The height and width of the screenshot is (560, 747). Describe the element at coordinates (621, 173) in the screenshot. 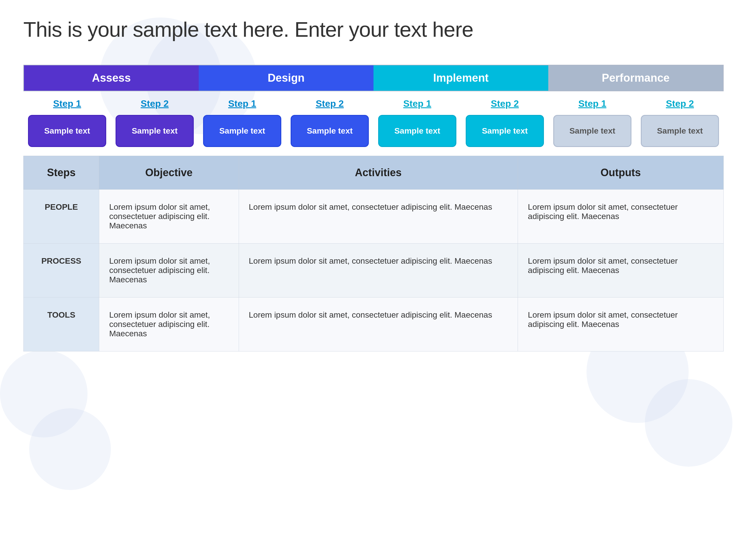

I see `col-header-outputs: Outputs` at that location.